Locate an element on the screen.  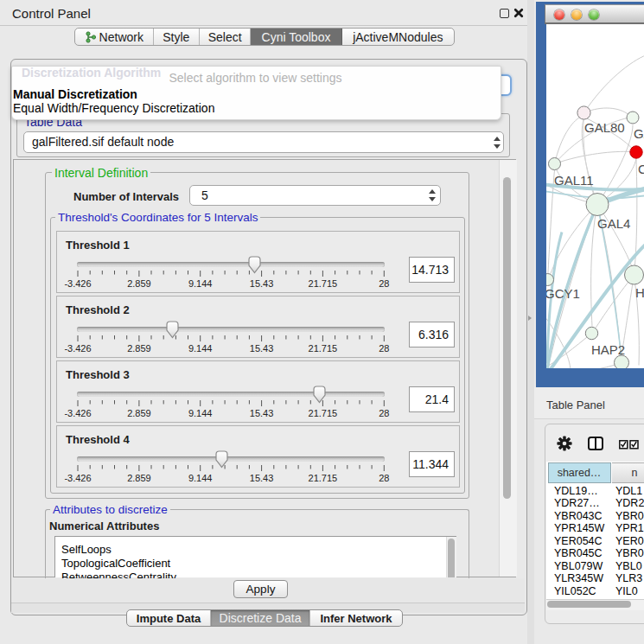
svg-text: GAL4 is located at coordinates (614, 223).